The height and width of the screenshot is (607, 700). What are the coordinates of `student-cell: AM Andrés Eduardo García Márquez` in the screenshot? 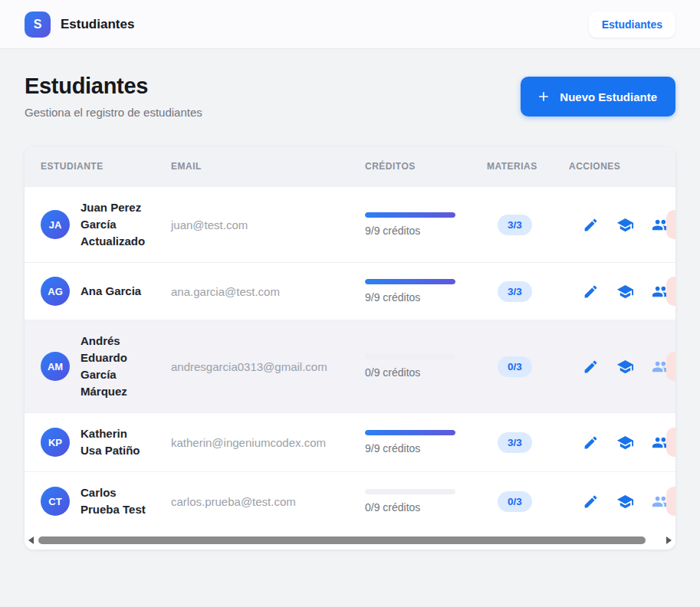 It's located at (106, 366).